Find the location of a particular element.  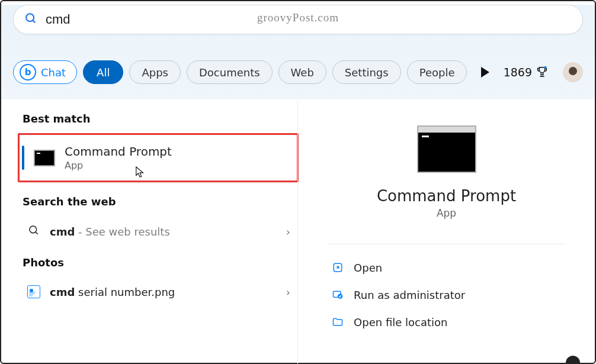

rewards-points: 1869 is located at coordinates (526, 72).